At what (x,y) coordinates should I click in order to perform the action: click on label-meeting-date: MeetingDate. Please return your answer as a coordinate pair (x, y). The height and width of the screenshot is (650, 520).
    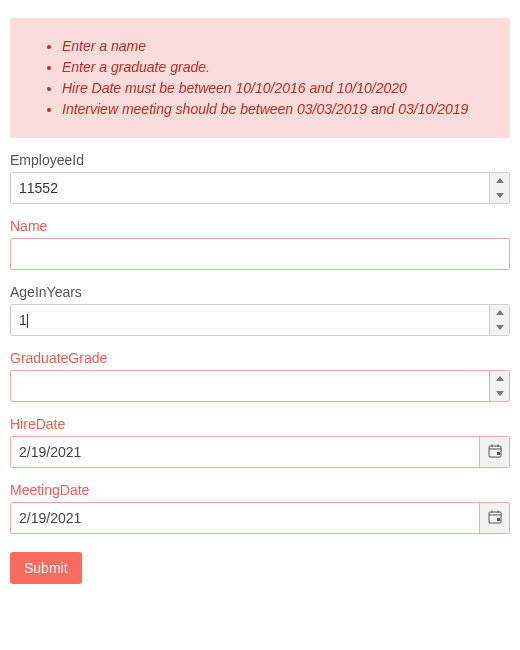
    Looking at the image, I should click on (260, 490).